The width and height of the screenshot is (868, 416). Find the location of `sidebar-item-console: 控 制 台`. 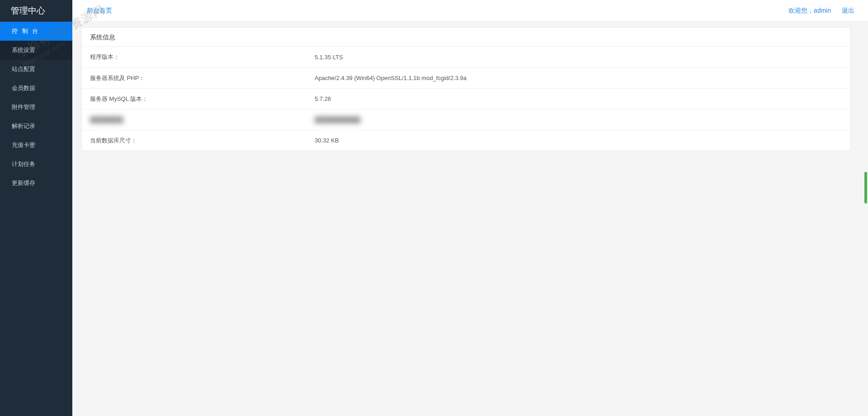

sidebar-item-console: 控 制 台 is located at coordinates (36, 31).